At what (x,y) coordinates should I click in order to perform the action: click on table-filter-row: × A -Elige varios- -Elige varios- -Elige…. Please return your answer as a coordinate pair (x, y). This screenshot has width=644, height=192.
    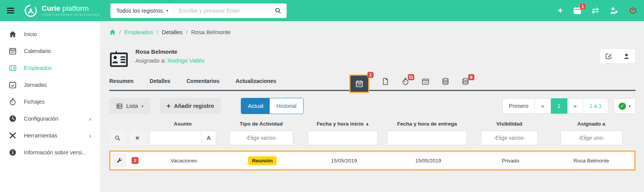
    Looking at the image, I should click on (372, 138).